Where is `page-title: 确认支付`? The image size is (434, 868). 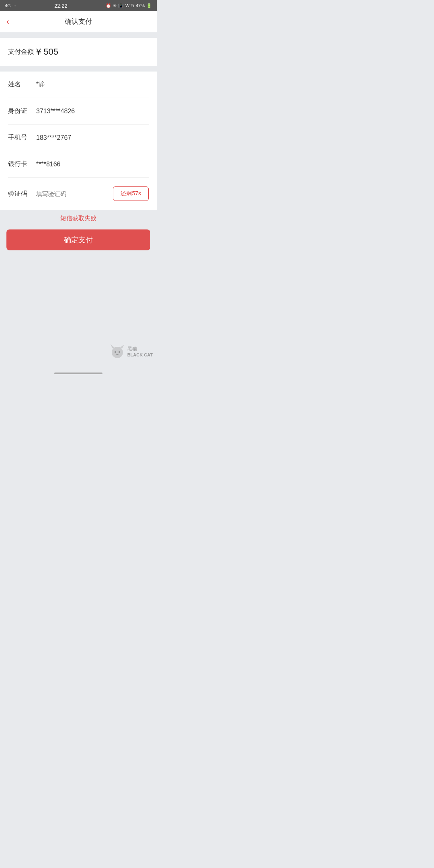
page-title: 确认支付 is located at coordinates (78, 22).